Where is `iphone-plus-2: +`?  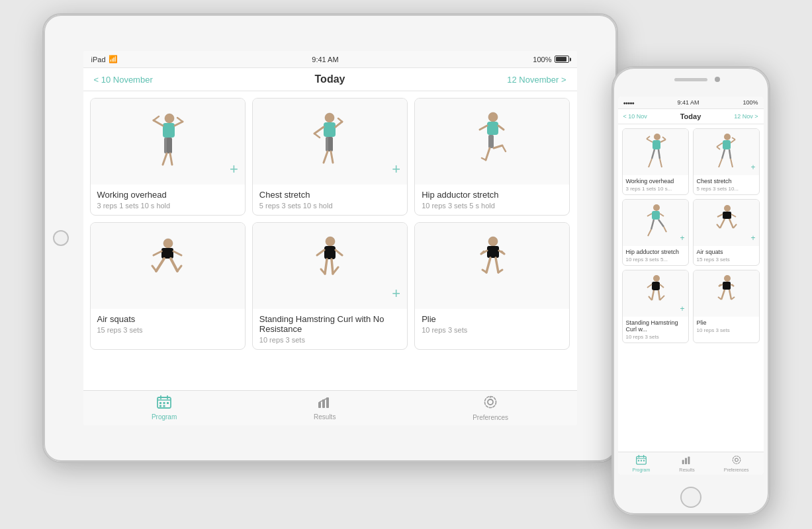
iphone-plus-2: + is located at coordinates (753, 167).